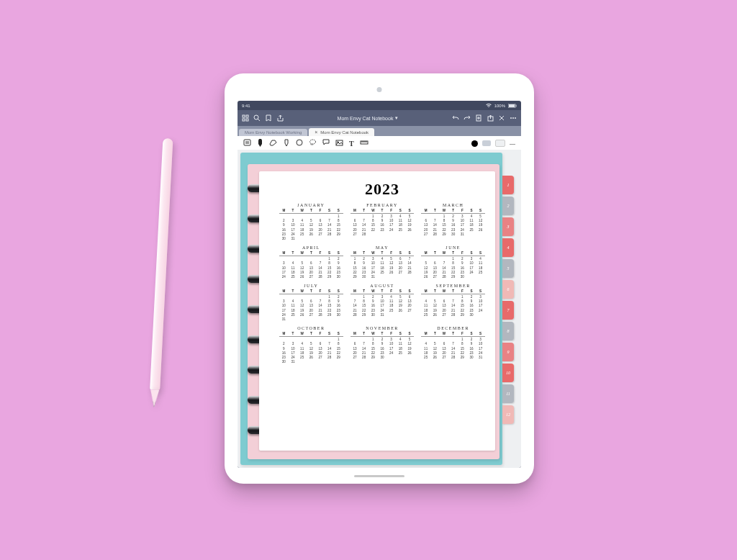  What do you see at coordinates (311, 205) in the screenshot?
I see `month-name: JANUARY` at bounding box center [311, 205].